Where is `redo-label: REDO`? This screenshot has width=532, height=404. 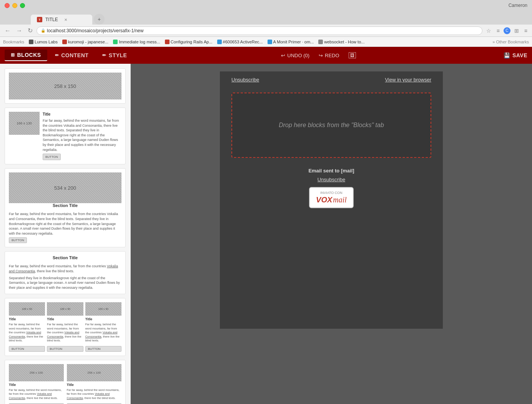 redo-label: REDO is located at coordinates (332, 55).